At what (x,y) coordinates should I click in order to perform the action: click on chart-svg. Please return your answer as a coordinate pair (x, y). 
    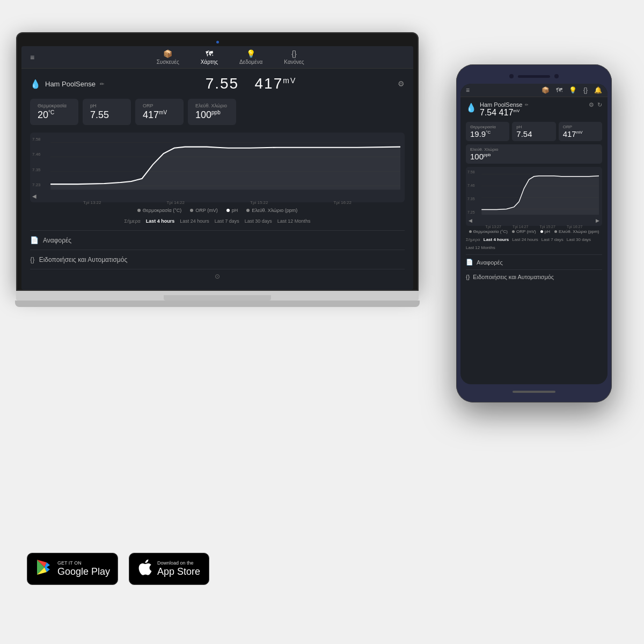
    Looking at the image, I should click on (217, 167).